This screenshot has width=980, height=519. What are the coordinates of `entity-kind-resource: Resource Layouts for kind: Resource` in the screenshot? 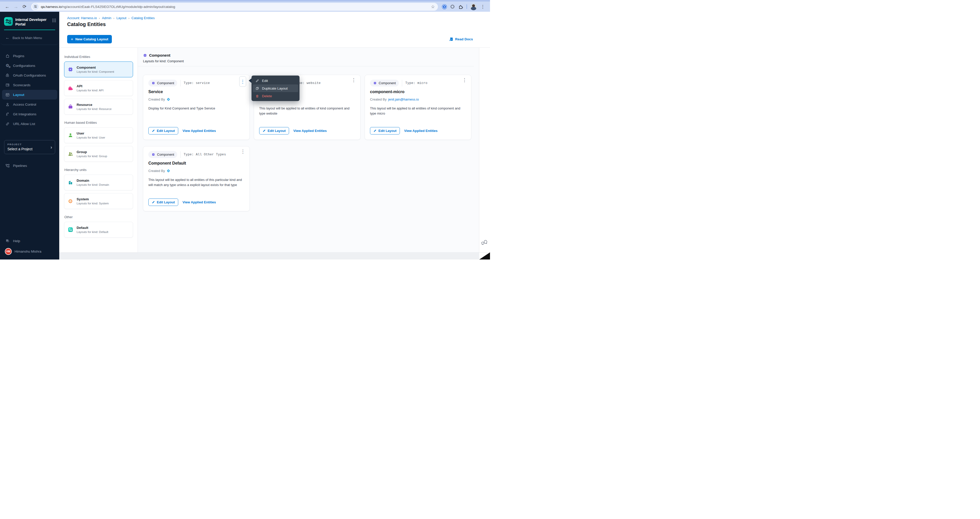 It's located at (99, 106).